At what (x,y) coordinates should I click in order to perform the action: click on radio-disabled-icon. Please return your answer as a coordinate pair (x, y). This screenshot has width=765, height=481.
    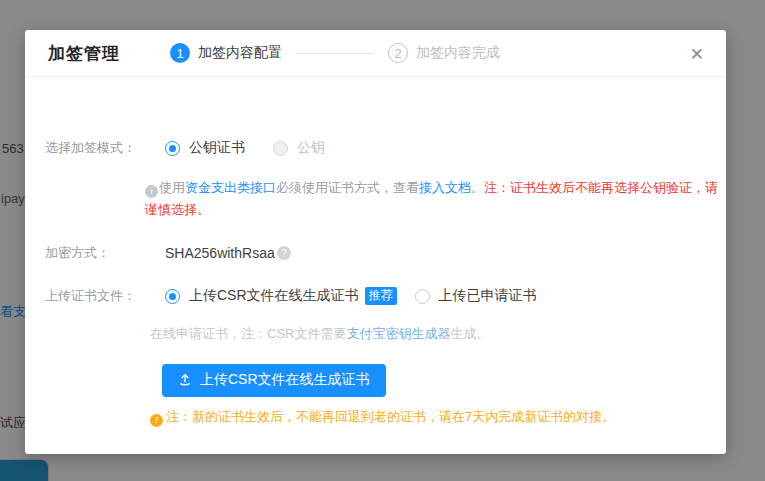
    Looking at the image, I should click on (280, 148).